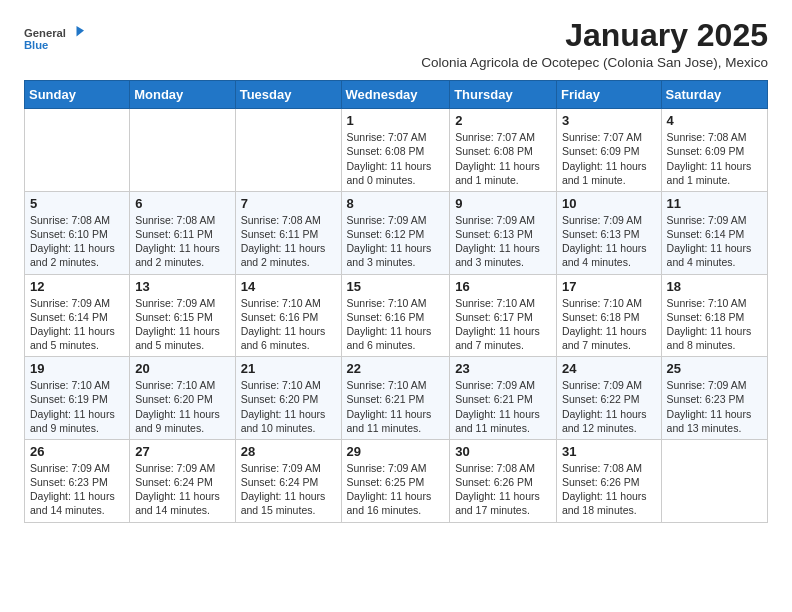  I want to click on day-number: 12, so click(77, 286).